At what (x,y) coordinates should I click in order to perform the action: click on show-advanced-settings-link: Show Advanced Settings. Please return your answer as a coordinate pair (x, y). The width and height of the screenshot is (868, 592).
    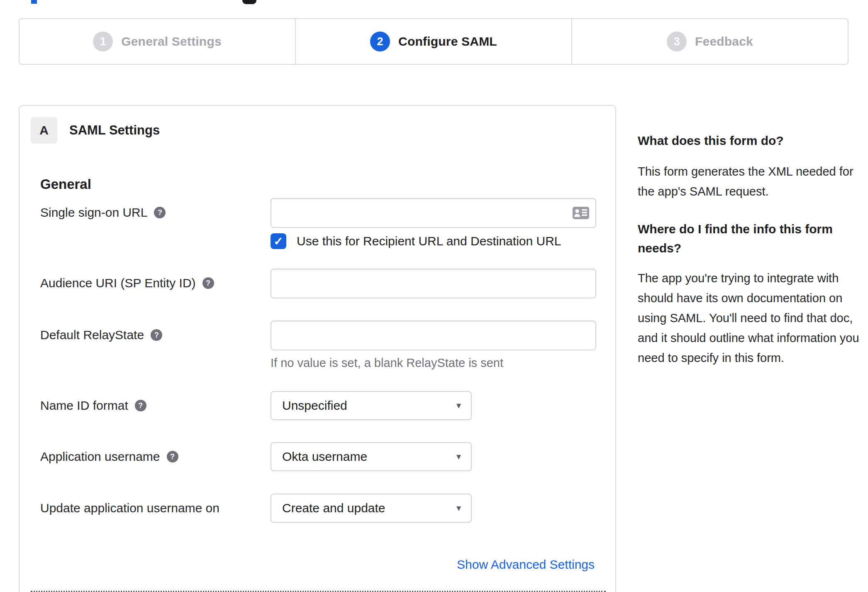
    Looking at the image, I should click on (526, 565).